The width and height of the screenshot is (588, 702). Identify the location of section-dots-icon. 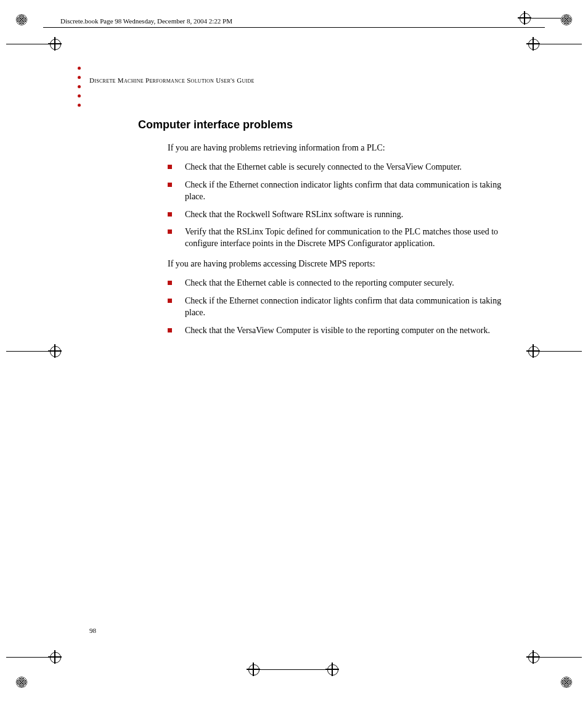
(79, 86).